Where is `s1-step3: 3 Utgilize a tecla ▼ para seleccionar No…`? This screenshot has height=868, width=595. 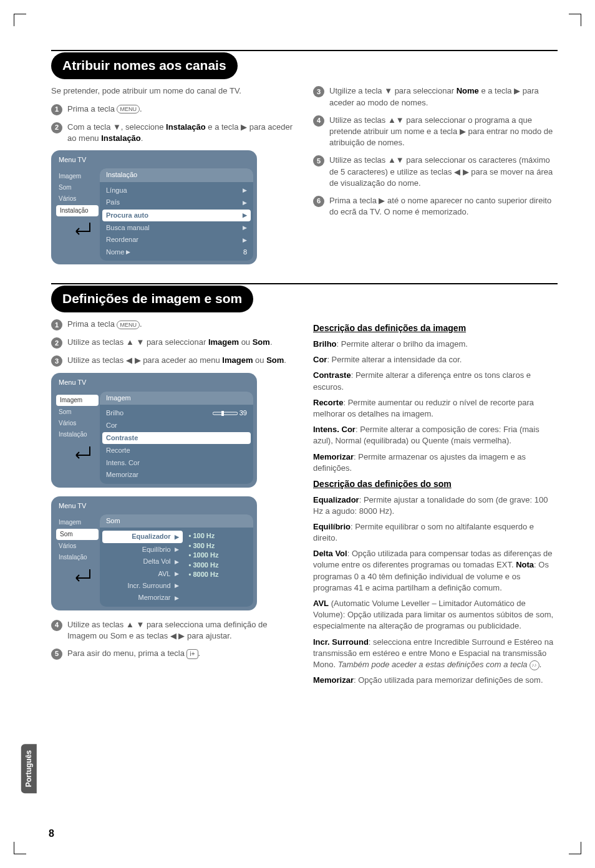 s1-step3: 3 Utgilize a tecla ▼ para seleccionar No… is located at coordinates (435, 97).